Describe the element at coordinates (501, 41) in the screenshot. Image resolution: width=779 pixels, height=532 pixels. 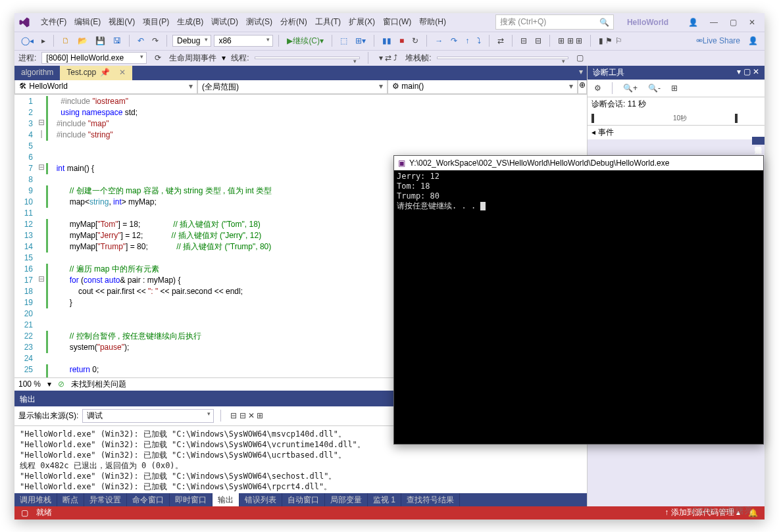
I see `tb-misc-1: ⇄` at that location.